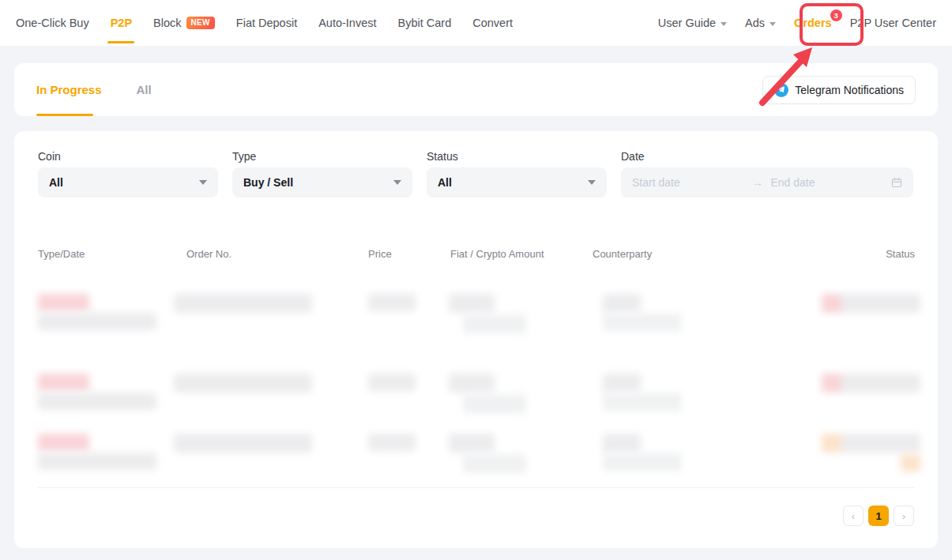  I want to click on active-nav-underline, so click(121, 43).